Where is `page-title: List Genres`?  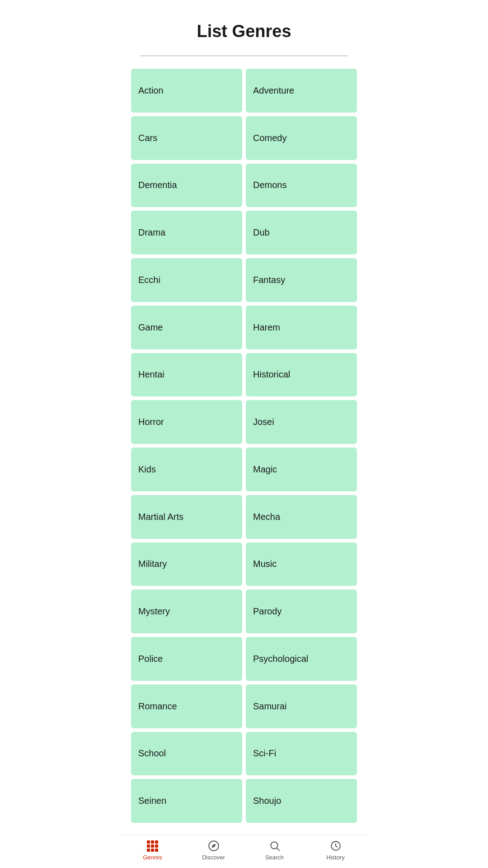
page-title: List Genres is located at coordinates (244, 32).